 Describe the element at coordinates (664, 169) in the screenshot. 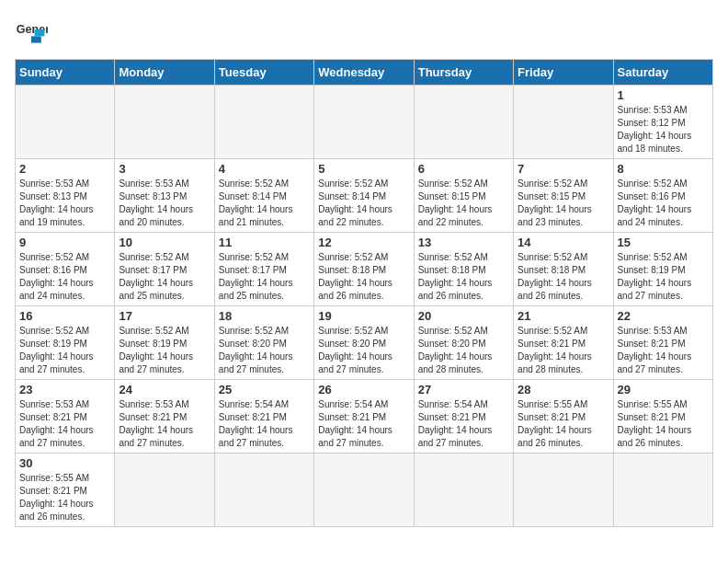

I see `day-number: 8` at that location.